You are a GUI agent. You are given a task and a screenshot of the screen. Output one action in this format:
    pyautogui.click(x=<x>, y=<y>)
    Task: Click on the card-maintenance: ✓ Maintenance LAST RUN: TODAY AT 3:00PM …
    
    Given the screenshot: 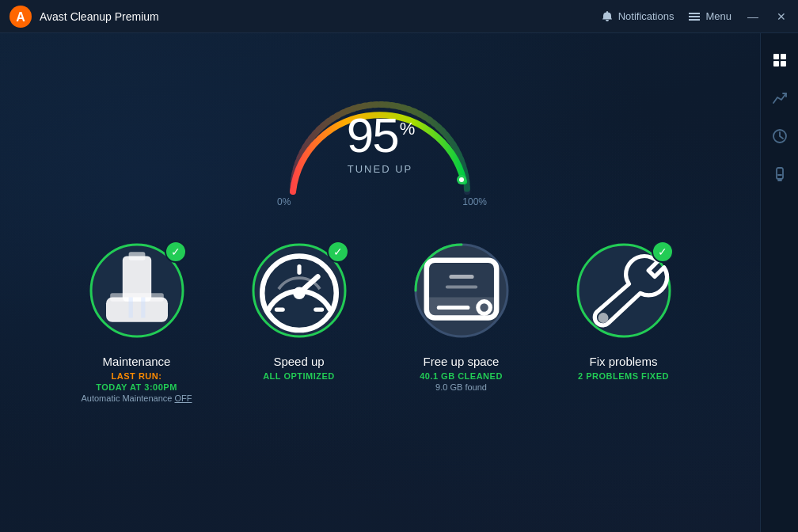 What is the action you would take?
    pyautogui.click(x=136, y=321)
    